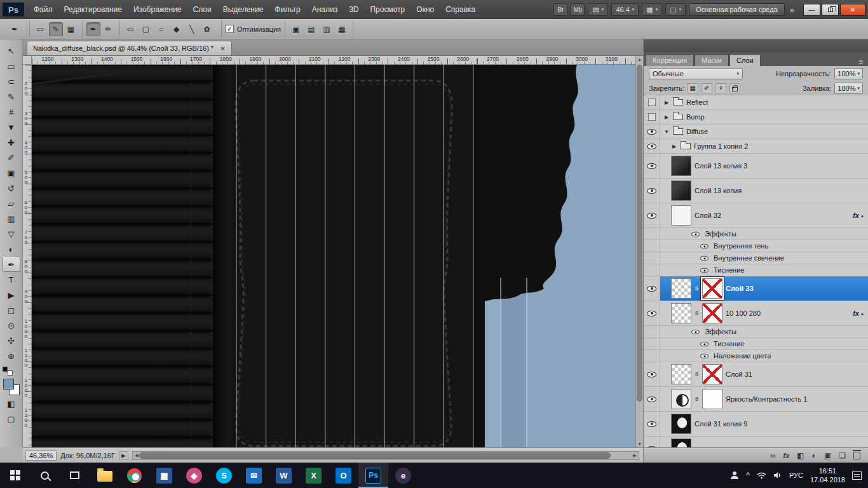  Describe the element at coordinates (764, 442) in the screenshot. I see `layer-row-content` at that location.